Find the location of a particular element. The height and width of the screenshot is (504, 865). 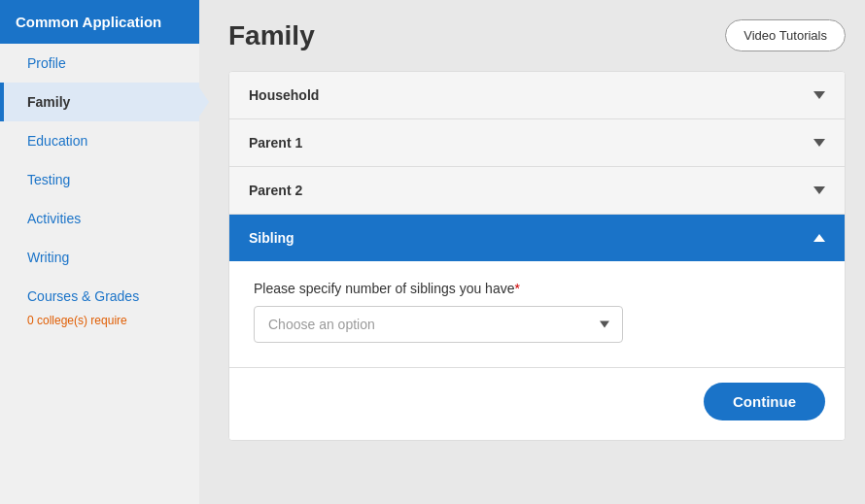

accordion-household: Household is located at coordinates (536, 95).